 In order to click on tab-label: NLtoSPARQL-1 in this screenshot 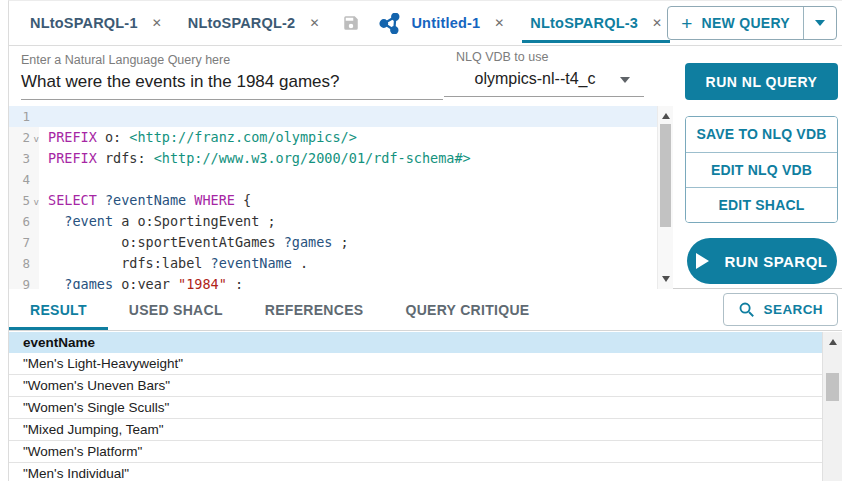, I will do `click(84, 23)`.